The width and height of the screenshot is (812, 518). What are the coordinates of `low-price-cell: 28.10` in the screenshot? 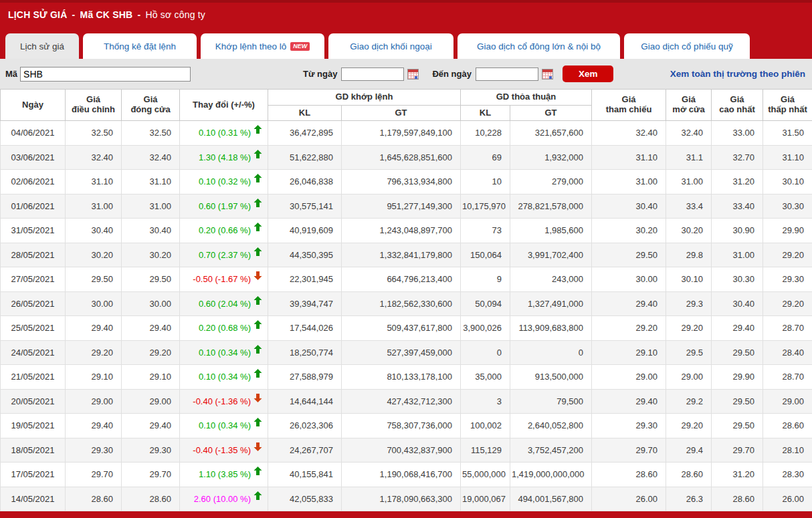 It's located at (788, 450).